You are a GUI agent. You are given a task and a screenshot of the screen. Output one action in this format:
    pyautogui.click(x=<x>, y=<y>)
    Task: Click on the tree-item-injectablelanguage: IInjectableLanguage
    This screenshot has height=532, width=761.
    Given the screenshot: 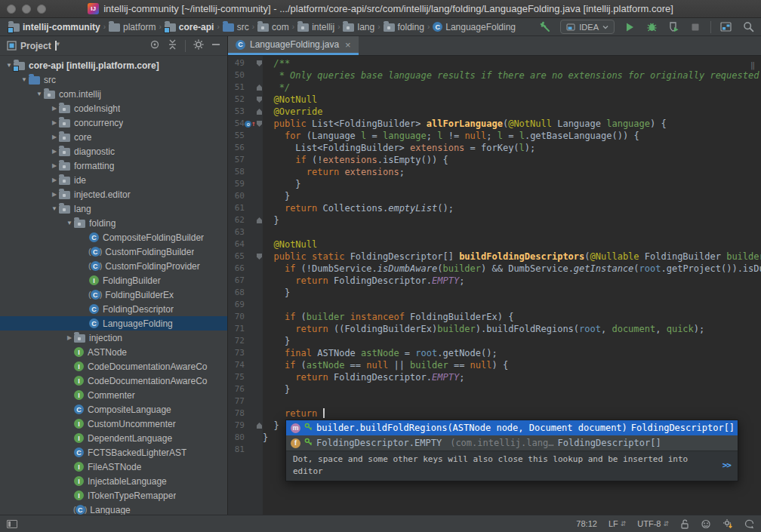 What is the action you would take?
    pyautogui.click(x=113, y=481)
    